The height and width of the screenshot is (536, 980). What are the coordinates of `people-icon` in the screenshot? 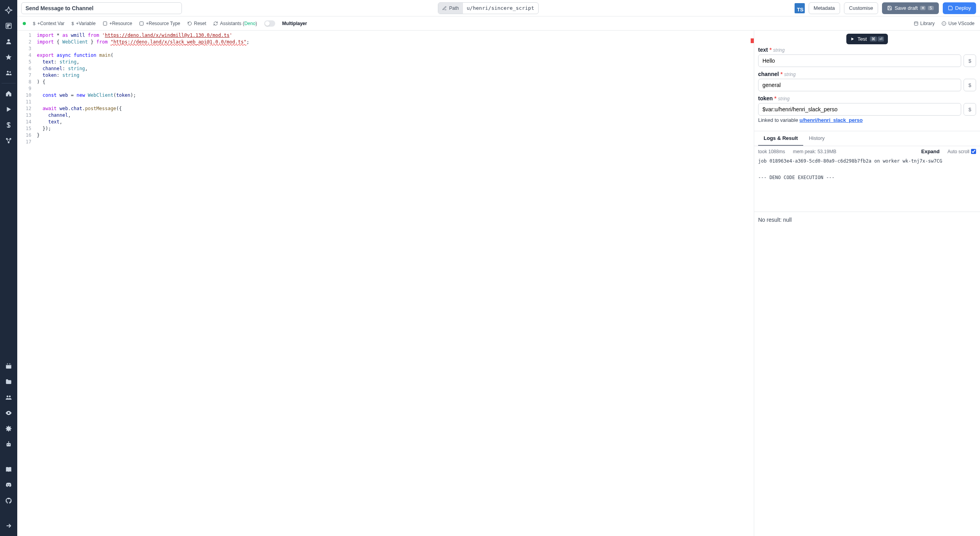 It's located at (9, 73).